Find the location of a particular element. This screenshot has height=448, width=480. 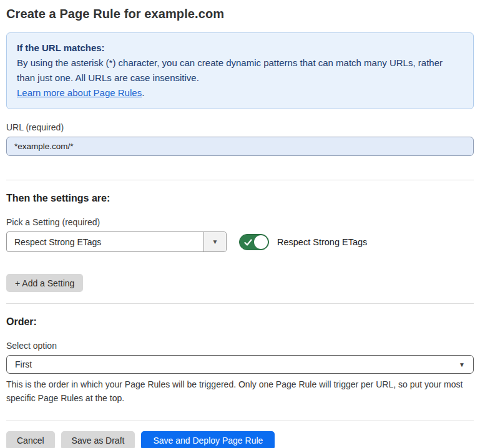

info-box-body: By using the asterisk (*) character, you… is located at coordinates (240, 71).